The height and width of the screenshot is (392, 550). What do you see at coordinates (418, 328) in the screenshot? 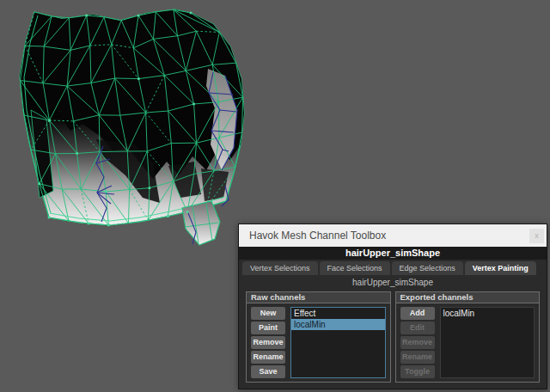
I see `exported-edit-button: Edit` at bounding box center [418, 328].